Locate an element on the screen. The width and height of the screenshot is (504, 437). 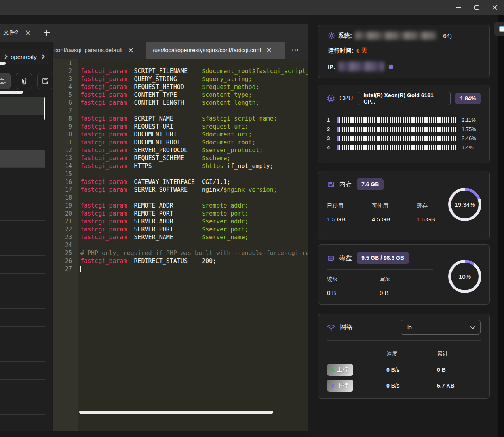
copy-button is located at coordinates (6, 81).